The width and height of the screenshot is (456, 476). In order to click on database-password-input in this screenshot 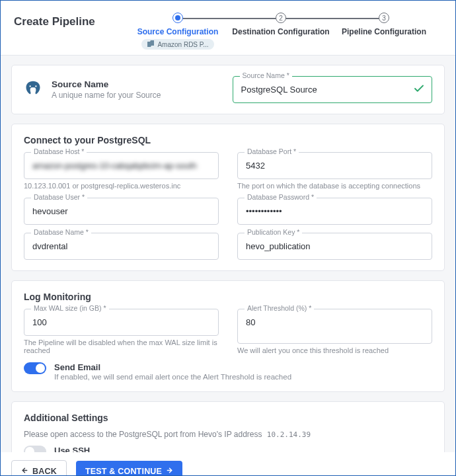, I will do `click(334, 212)`.